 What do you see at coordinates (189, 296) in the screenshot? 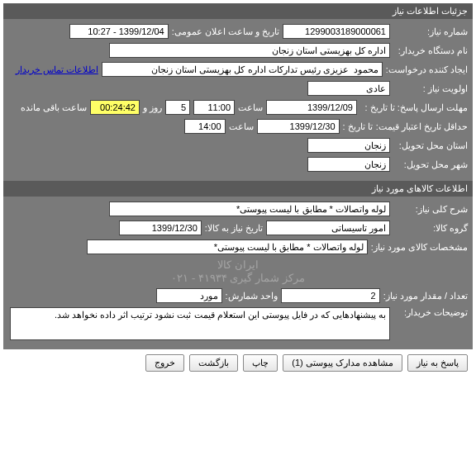
I see `unit-field` at bounding box center [189, 296].